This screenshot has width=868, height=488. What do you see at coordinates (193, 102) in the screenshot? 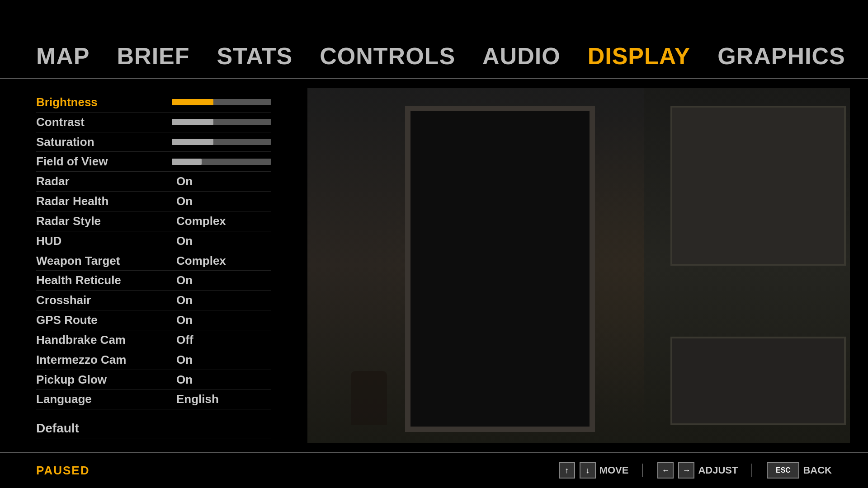
I see `brightness-fill` at bounding box center [193, 102].